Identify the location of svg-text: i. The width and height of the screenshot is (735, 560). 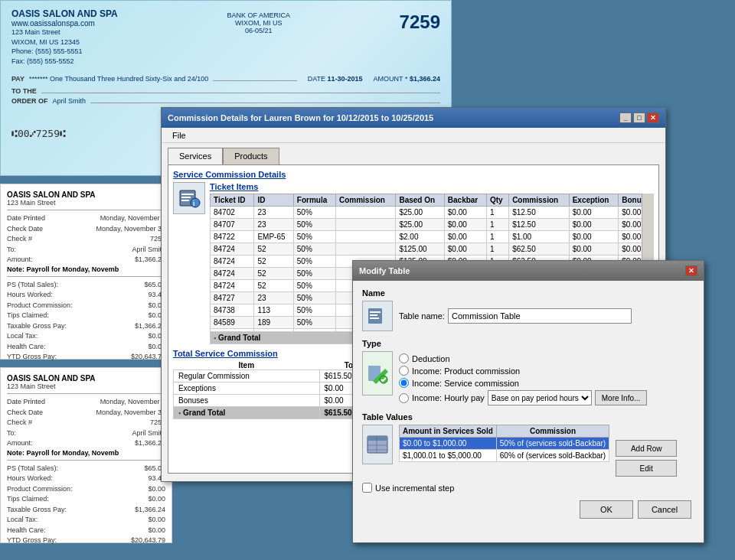
(194, 203).